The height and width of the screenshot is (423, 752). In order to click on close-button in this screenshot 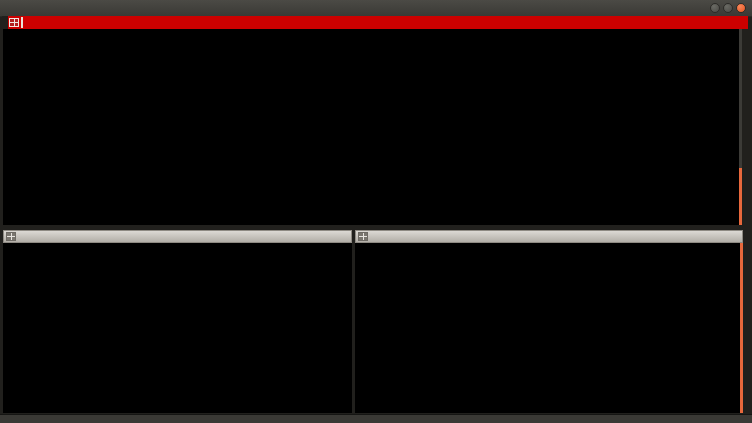, I will do `click(741, 8)`.